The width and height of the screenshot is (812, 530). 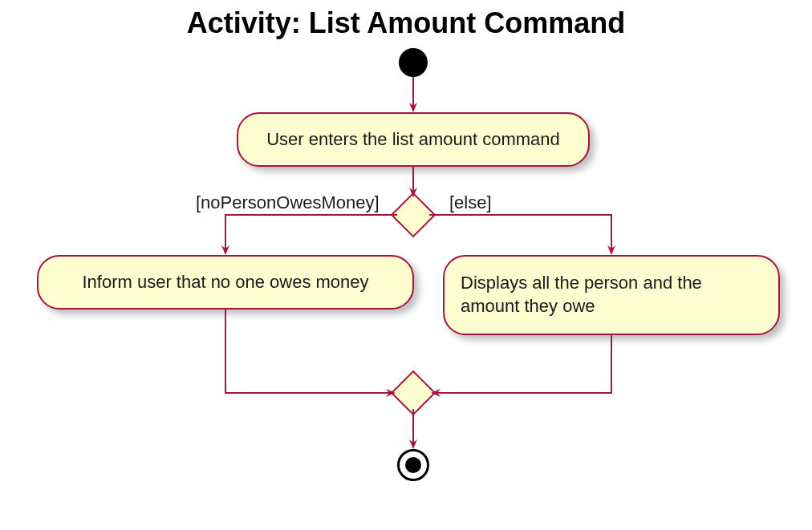 I want to click on merge-node, so click(x=414, y=393).